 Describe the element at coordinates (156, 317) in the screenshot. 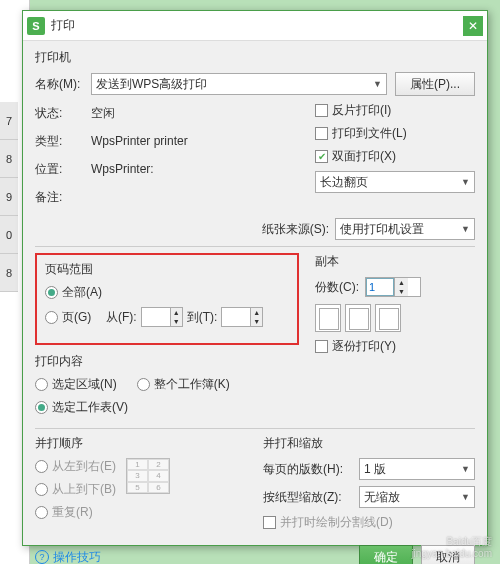

I see `from-input` at that location.